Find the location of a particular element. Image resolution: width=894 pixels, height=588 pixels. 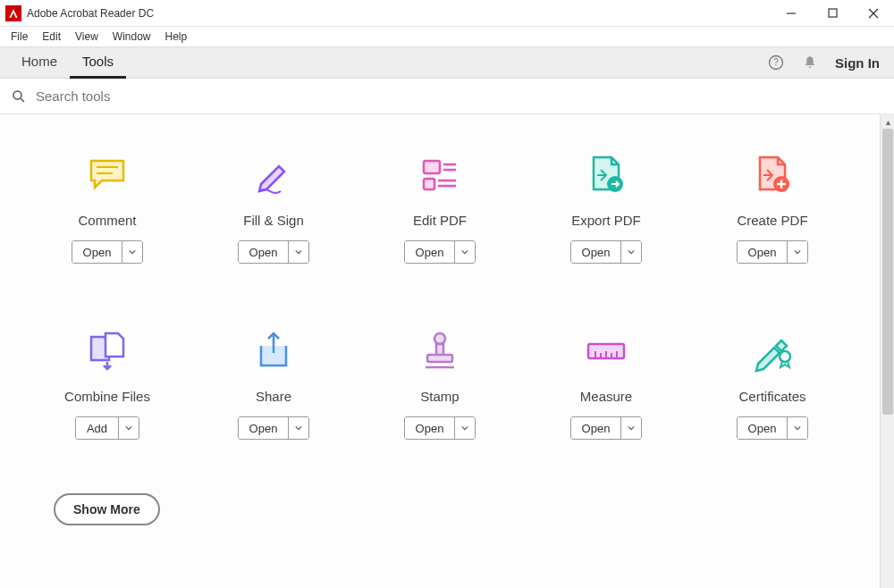

tool-label: Edit PDF is located at coordinates (440, 220).